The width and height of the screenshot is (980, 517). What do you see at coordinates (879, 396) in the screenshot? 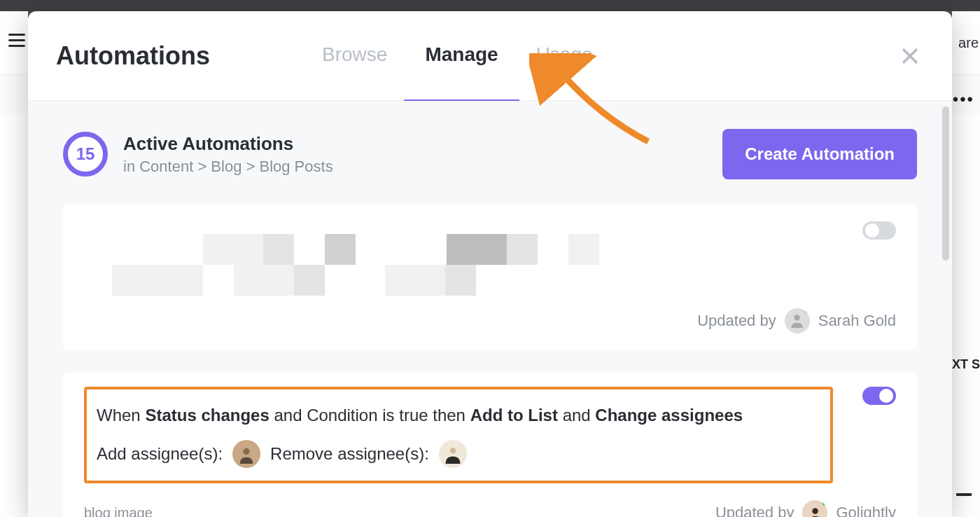
I see `automation-toggle-on` at bounding box center [879, 396].